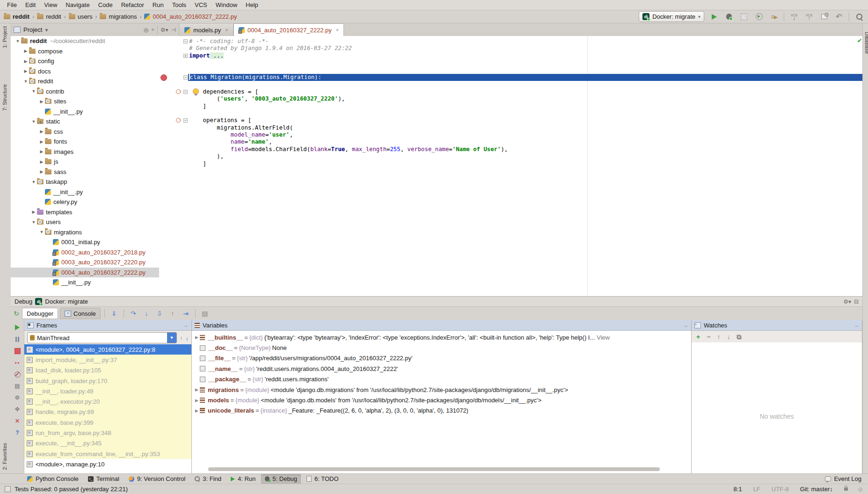 This screenshot has height=494, width=868. Describe the element at coordinates (698, 337) in the screenshot. I see `add-watch-icon: +` at that location.